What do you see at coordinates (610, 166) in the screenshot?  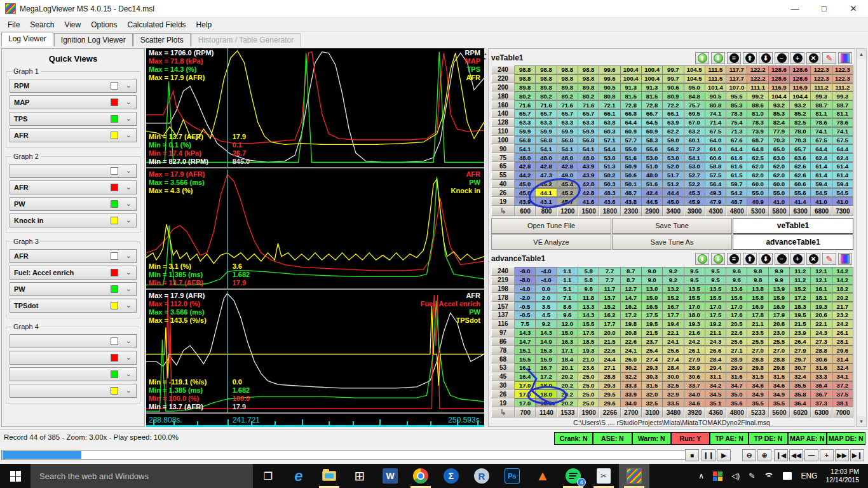 I see `table-cell: 51.3` at bounding box center [610, 166].